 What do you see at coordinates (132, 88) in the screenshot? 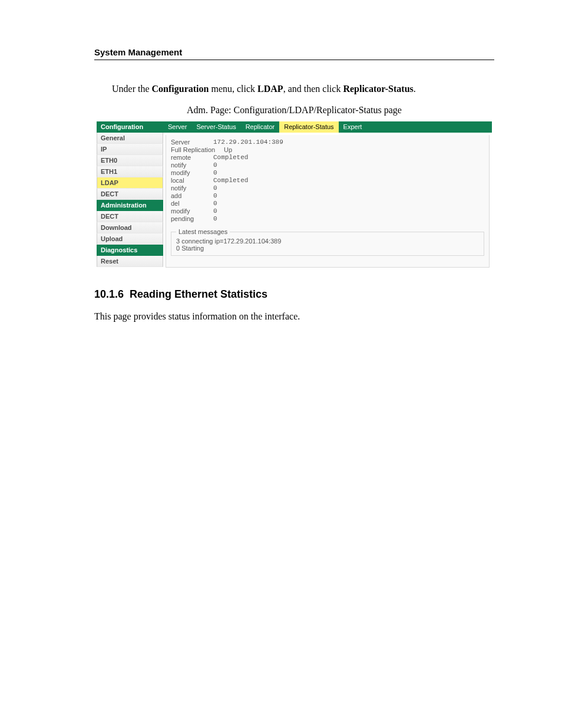
I see `text: Under the` at bounding box center [132, 88].